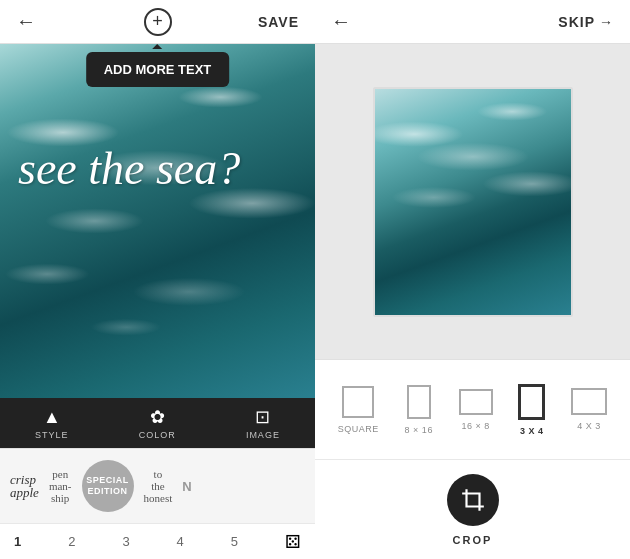 The image size is (630, 559). Describe the element at coordinates (24, 486) in the screenshot. I see `style-crisp-apple: crispapple` at that location.